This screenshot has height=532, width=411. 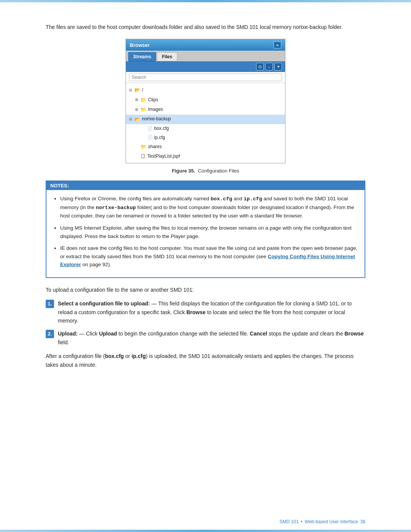 I want to click on browser-filetree: ⊟ 📂 / ⊞ 📁 Clips ⊞ 📁 Images ⊟ 📂 nortxe-ba…, so click(x=206, y=123).